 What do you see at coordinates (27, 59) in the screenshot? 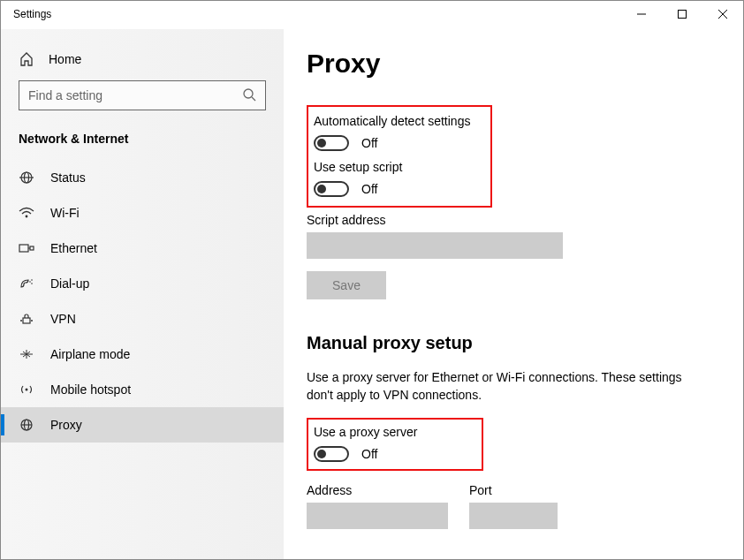
I see `home-icon` at bounding box center [27, 59].